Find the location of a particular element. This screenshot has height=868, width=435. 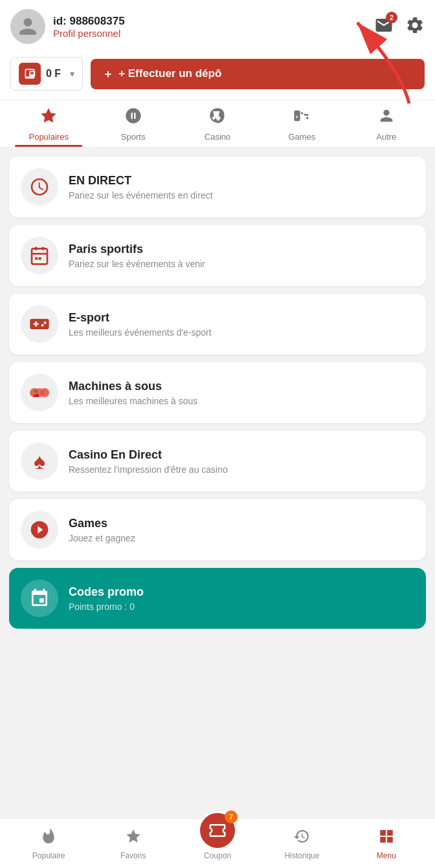

games-subtitle: Jouez et gagnez is located at coordinates (102, 538).